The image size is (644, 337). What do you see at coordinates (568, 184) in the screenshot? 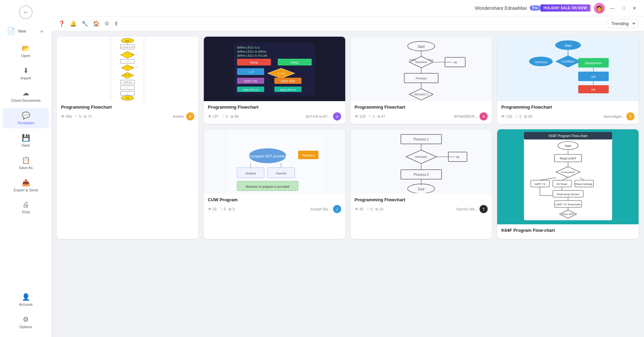
I see `template-card: K64F Program Flow-chart Start Read UART …` at bounding box center [568, 184].